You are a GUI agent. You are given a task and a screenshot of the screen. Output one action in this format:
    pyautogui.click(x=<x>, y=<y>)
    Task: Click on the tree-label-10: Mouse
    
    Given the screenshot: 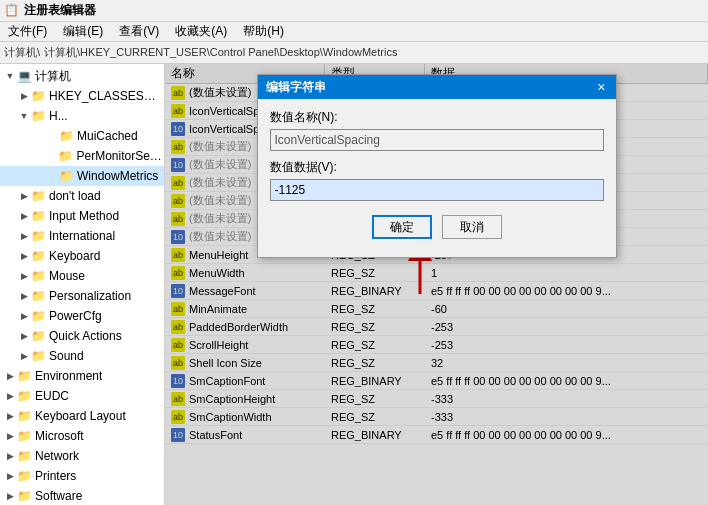 What is the action you would take?
    pyautogui.click(x=67, y=276)
    